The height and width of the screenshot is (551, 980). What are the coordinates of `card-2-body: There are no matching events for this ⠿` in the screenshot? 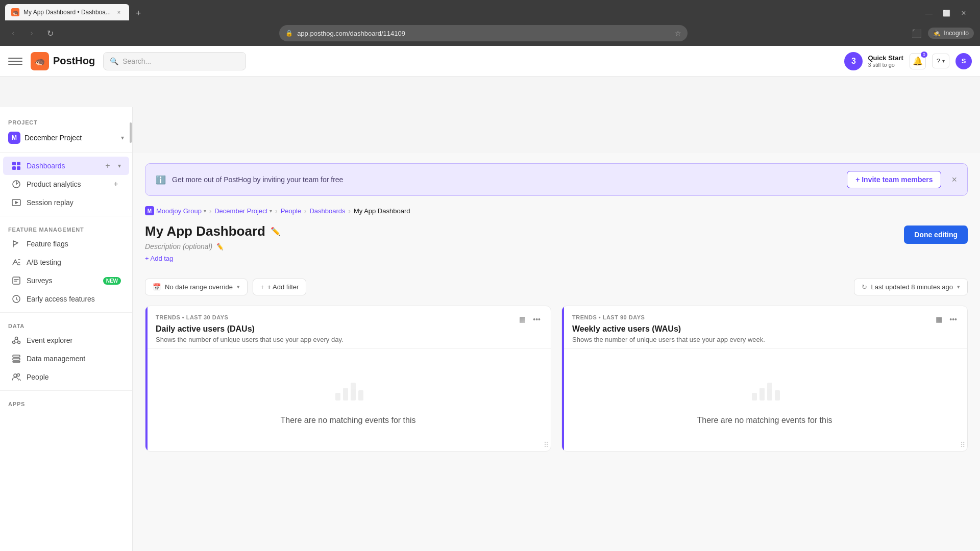 It's located at (765, 400).